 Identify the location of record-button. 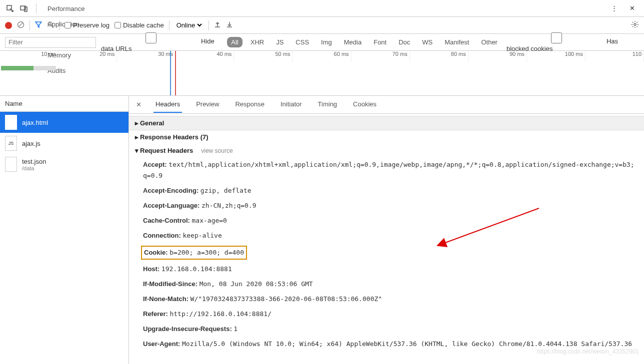
(8, 25).